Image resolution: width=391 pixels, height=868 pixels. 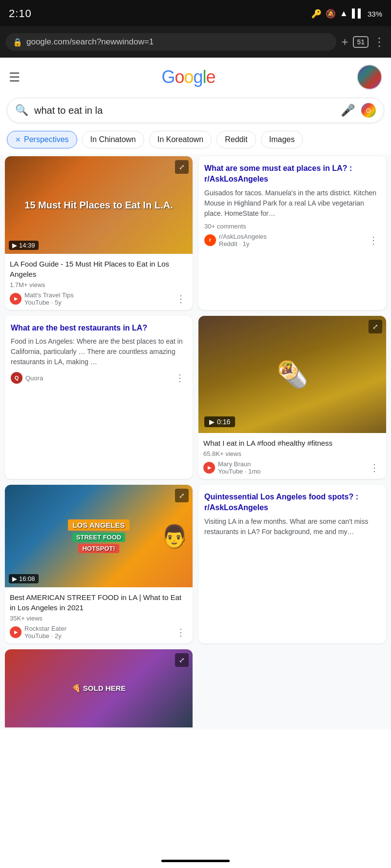 What do you see at coordinates (113, 140) in the screenshot?
I see `chip-in-chinatown-label: In Chinatown` at bounding box center [113, 140].